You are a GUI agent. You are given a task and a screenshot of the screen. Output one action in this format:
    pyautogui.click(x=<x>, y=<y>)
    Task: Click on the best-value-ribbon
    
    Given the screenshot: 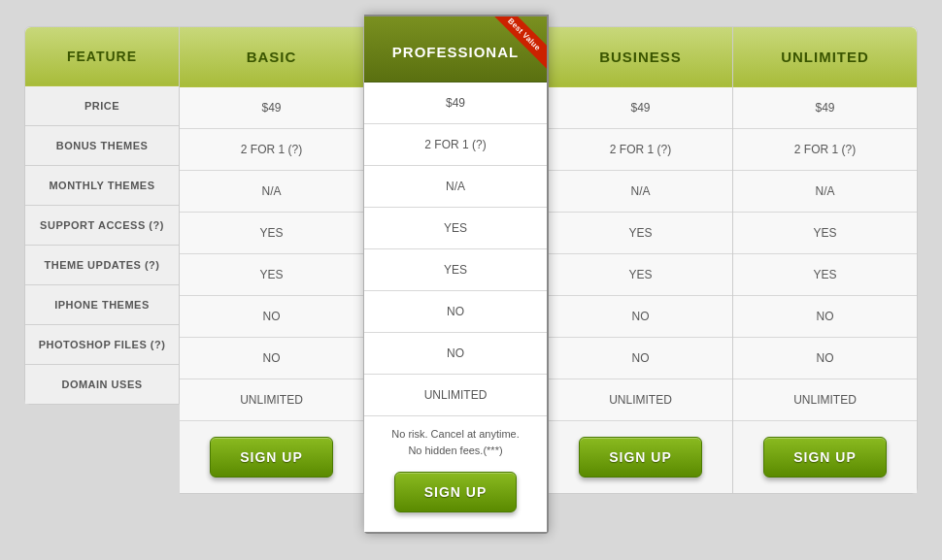 What is the action you would take?
    pyautogui.click(x=518, y=46)
    